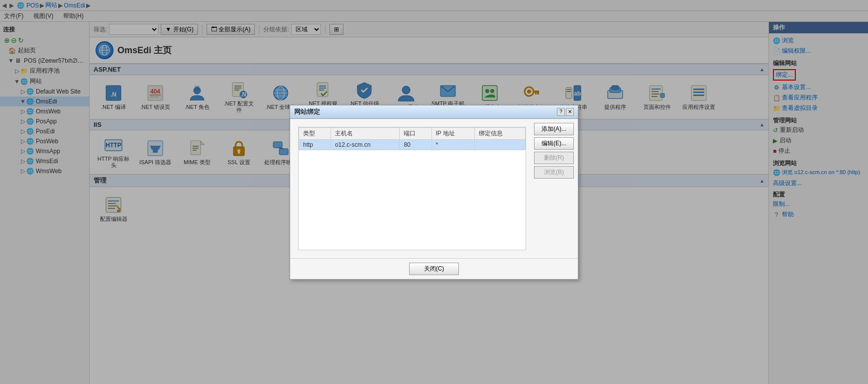 The width and height of the screenshot is (868, 384). I want to click on dialog-edit-btn: 编辑(E)..., so click(554, 143).